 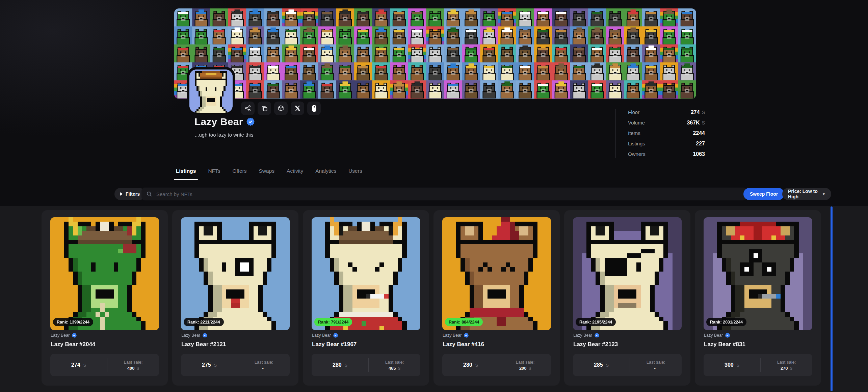 What do you see at coordinates (326, 173) in the screenshot?
I see `tab-analytics: Analytics` at bounding box center [326, 173].